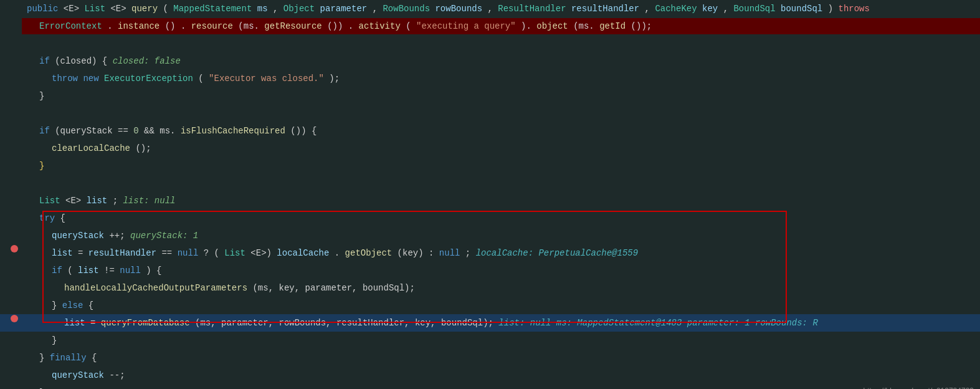  Describe the element at coordinates (351, 26) in the screenshot. I see `dot3: .` at that location.